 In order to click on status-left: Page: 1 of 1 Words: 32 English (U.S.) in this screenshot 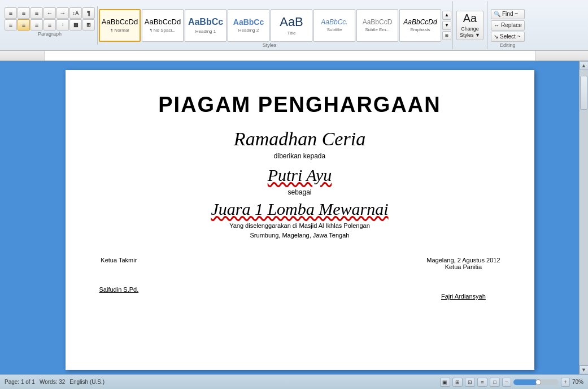, I will do `click(54, 382)`.